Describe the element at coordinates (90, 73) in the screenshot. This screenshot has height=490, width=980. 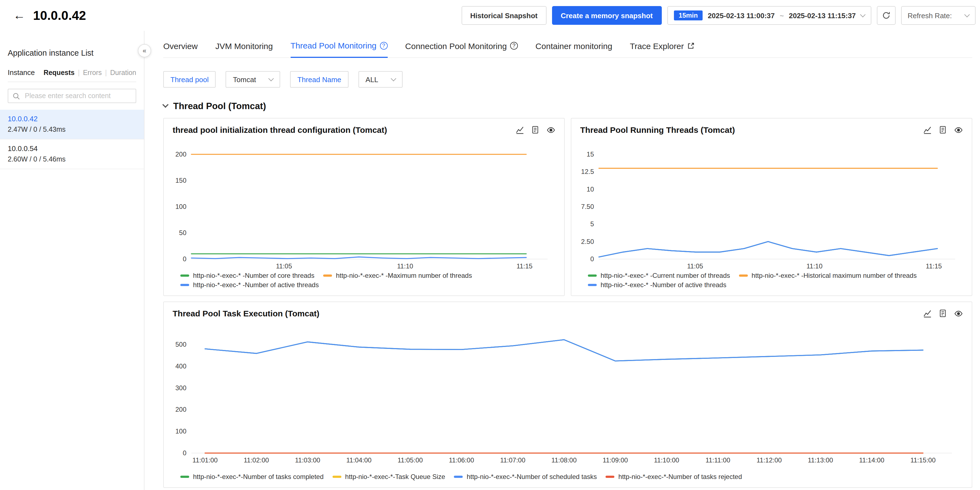
I see `sort-tabs: Requests|Errors|Duration` at that location.